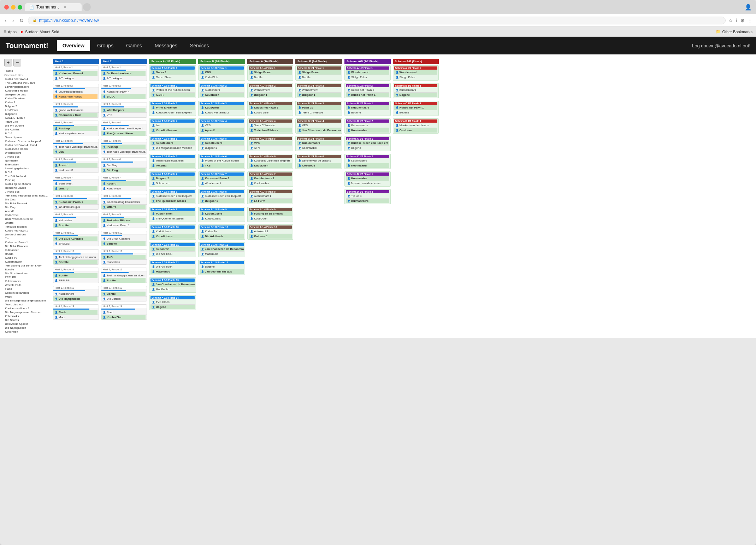 The height and width of the screenshot is (545, 756). What do you see at coordinates (27, 238) in the screenshot?
I see `sidebar-team-item: Tro` at bounding box center [27, 238].